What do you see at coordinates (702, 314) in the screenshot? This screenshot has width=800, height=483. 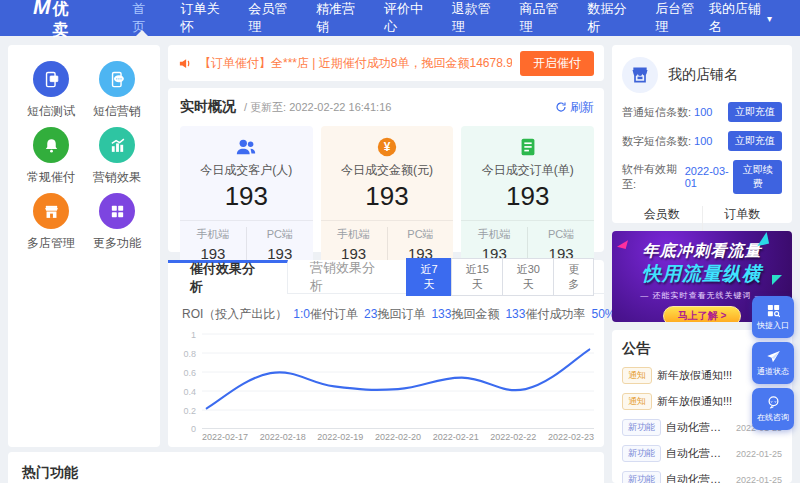 I see `learn-more-button: 马上了解 >` at bounding box center [702, 314].